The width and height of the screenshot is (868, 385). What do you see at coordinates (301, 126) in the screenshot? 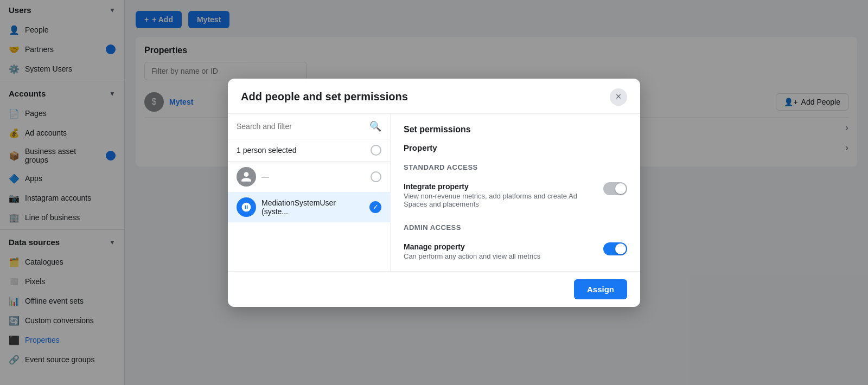
I see `search-input` at bounding box center [301, 126].